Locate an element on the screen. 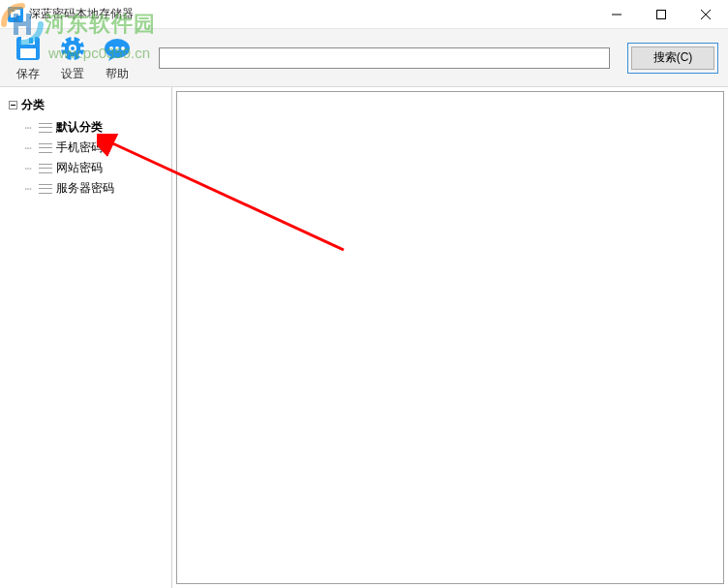 Image resolution: width=728 pixels, height=588 pixels. collapse-icon is located at coordinates (13, 106).